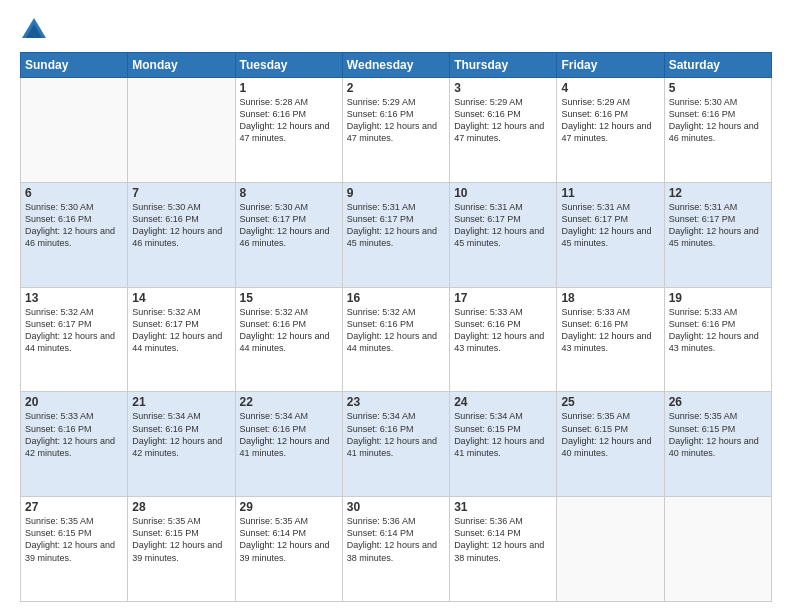 The height and width of the screenshot is (612, 792). Describe the element at coordinates (181, 298) in the screenshot. I see `day-number: 14` at that location.